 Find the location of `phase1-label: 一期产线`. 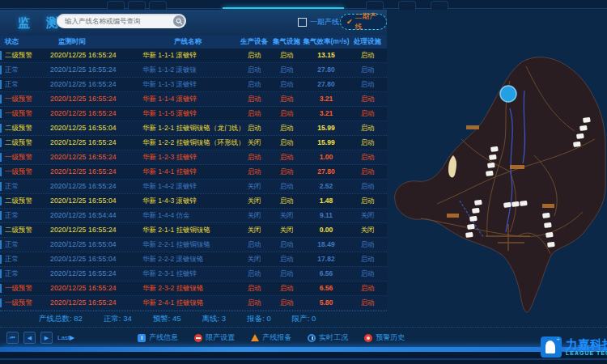

phase1-label: 一期产线 is located at coordinates (325, 23).